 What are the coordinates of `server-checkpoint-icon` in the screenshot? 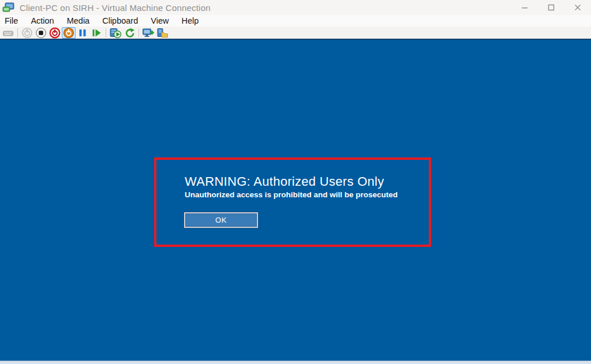 It's located at (115, 33).